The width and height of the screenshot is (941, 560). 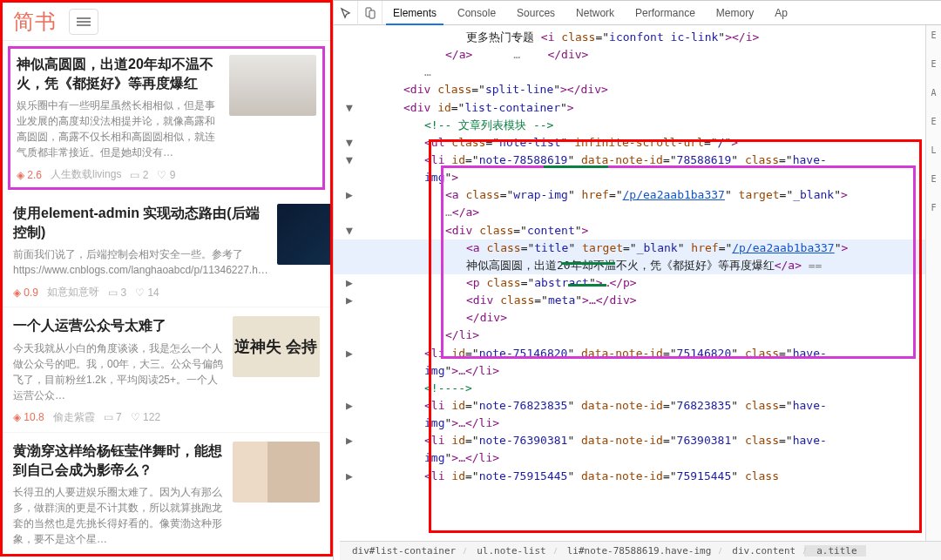 What do you see at coordinates (113, 417) in the screenshot?
I see `comment-icon: ▭ 7` at bounding box center [113, 417].